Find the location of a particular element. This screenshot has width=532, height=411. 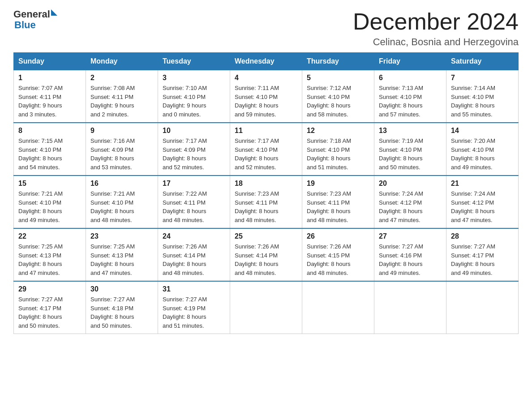

day-number: 12 is located at coordinates (338, 131).